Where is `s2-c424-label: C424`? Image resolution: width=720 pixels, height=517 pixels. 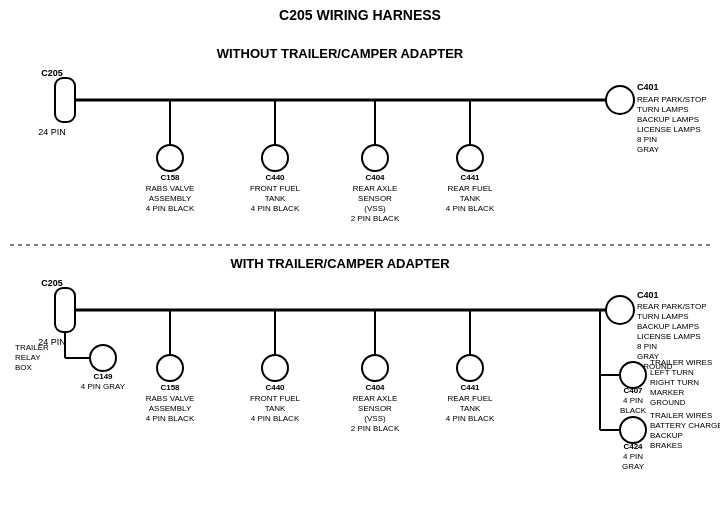 s2-c424-label: C424 is located at coordinates (633, 446).